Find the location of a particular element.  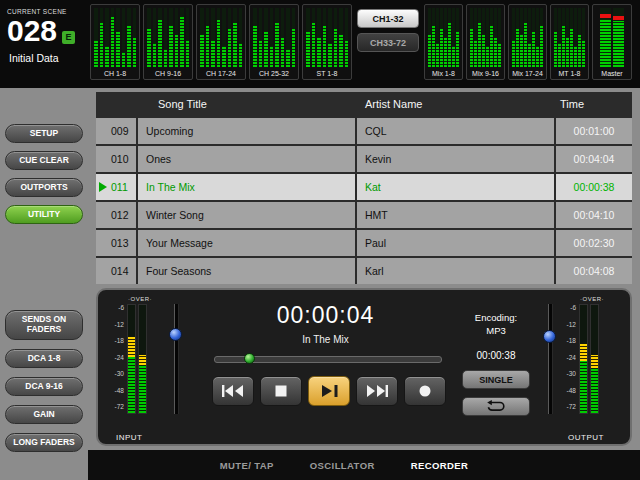

play-pause-button is located at coordinates (329, 391).